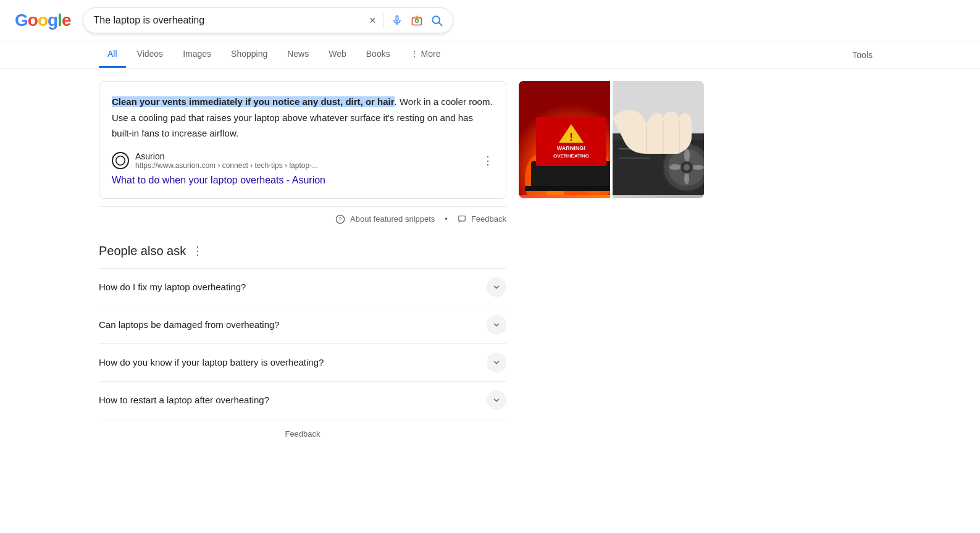 This screenshot has height=533, width=980. What do you see at coordinates (303, 332) in the screenshot?
I see `people-also-ask-section: People also ask ⋮ How do I fix my laptop…` at bounding box center [303, 332].